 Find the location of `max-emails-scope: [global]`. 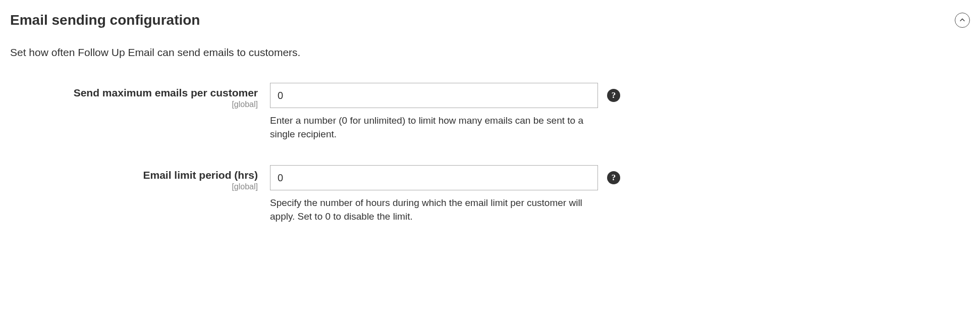

max-emails-scope: [global] is located at coordinates (134, 105).